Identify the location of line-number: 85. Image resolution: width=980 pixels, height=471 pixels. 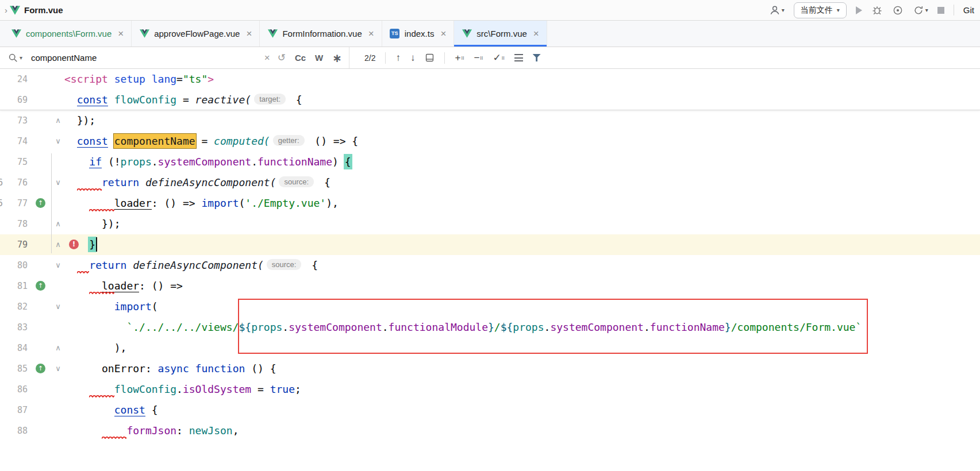
(14, 369).